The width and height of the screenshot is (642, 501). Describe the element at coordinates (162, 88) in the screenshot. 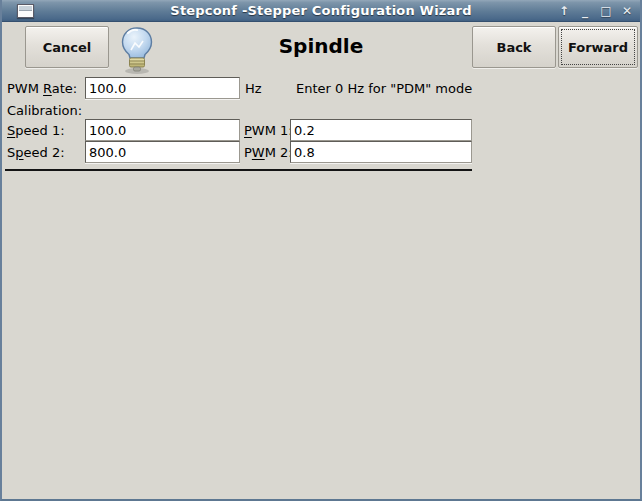

I see `pwm-rate-input` at that location.